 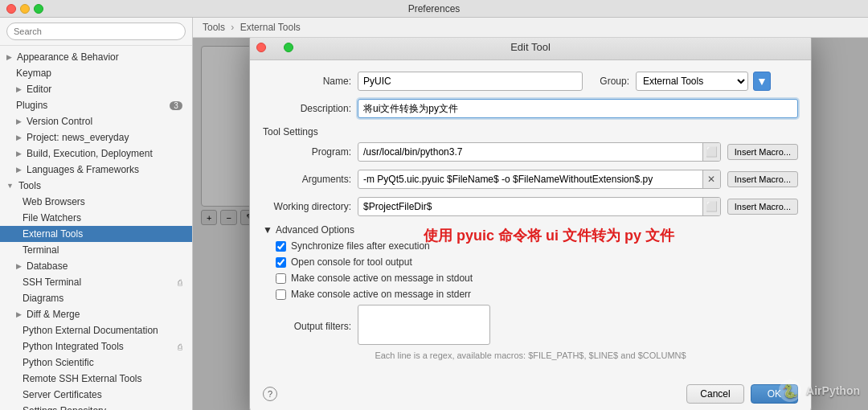 What do you see at coordinates (790, 391) in the screenshot?
I see `watermark-icon: 🐍` at bounding box center [790, 391].